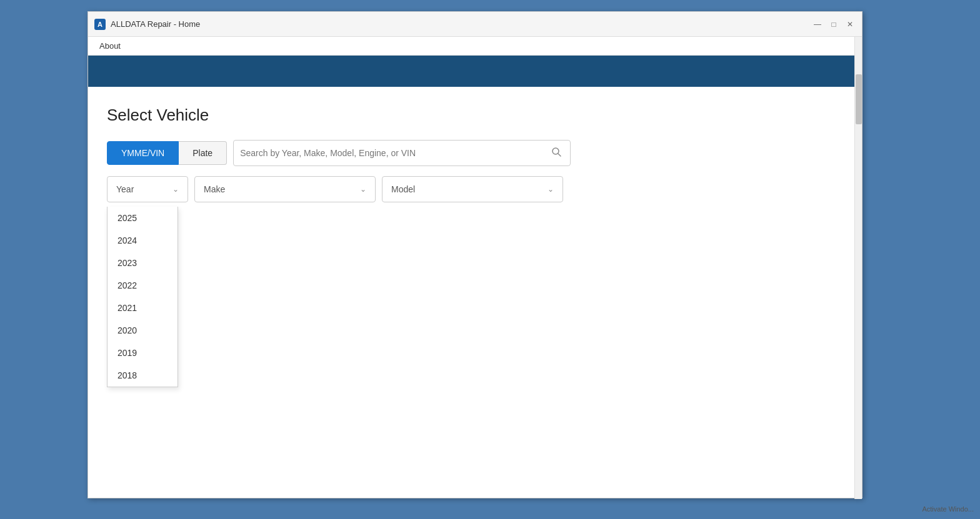  I want to click on year-list-item: 2021, so click(142, 308).